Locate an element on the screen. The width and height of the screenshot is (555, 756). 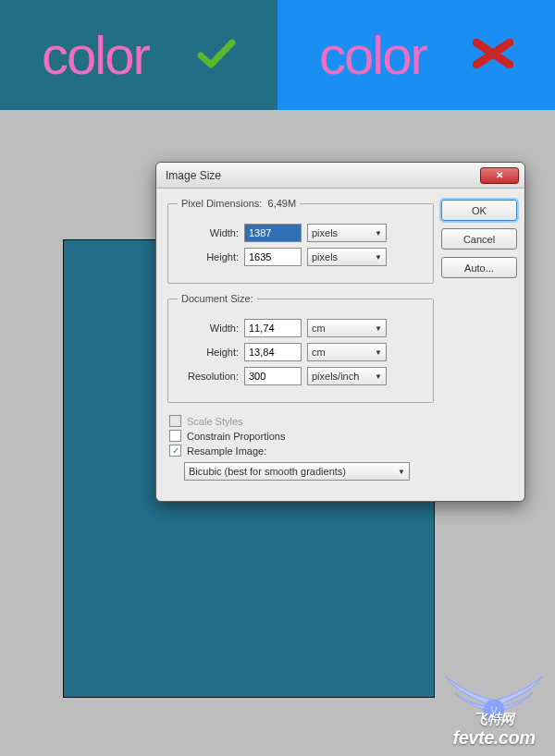
resolution-row: Resolution: pixels/inch ▼ is located at coordinates (301, 376).